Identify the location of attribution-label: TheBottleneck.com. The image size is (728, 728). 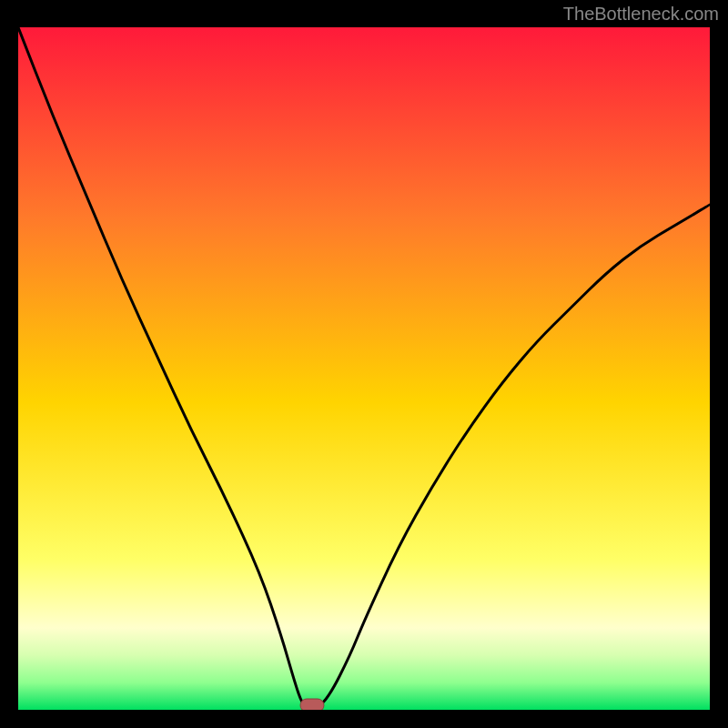
(641, 15).